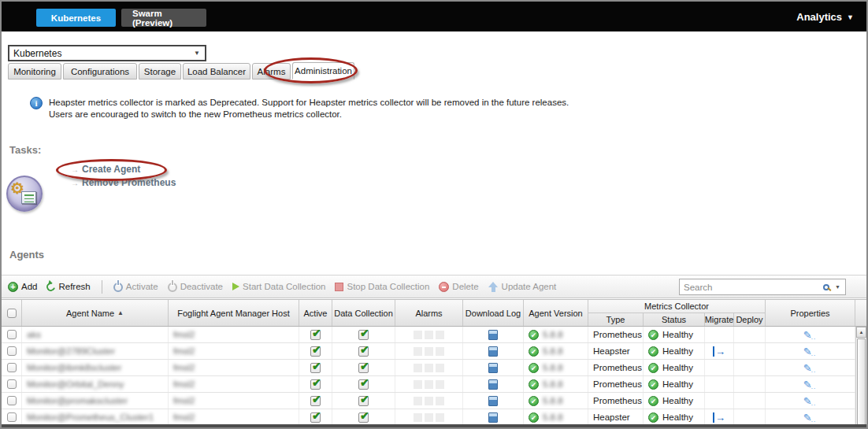 The image size is (868, 429). Describe the element at coordinates (68, 287) in the screenshot. I see `refresh-button: Refresh` at that location.